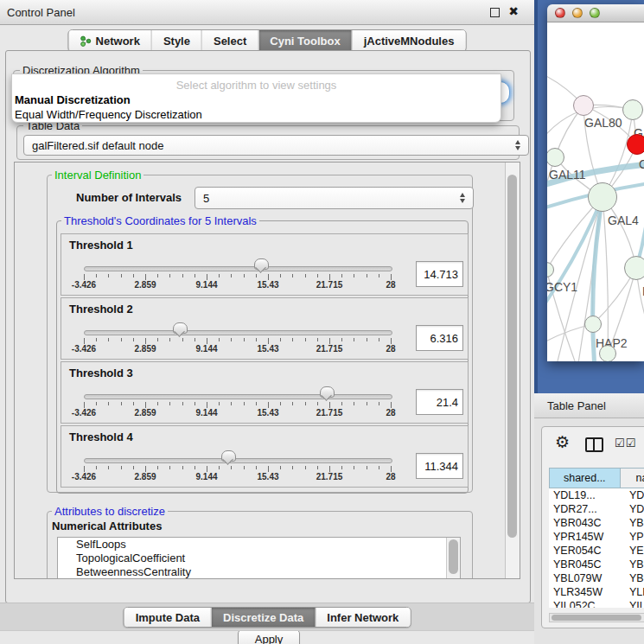 This screenshot has width=644, height=644. I want to click on table-cell: YLR345W, so click(584, 592).